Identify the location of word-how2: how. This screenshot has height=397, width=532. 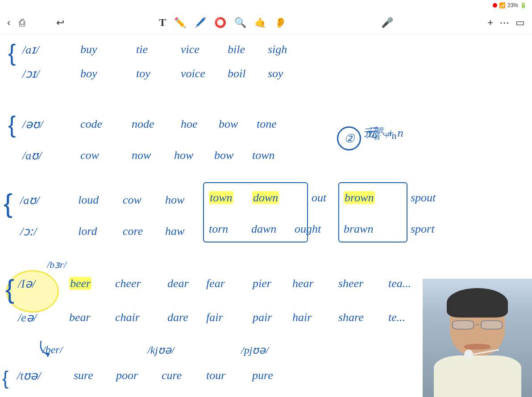
(175, 200).